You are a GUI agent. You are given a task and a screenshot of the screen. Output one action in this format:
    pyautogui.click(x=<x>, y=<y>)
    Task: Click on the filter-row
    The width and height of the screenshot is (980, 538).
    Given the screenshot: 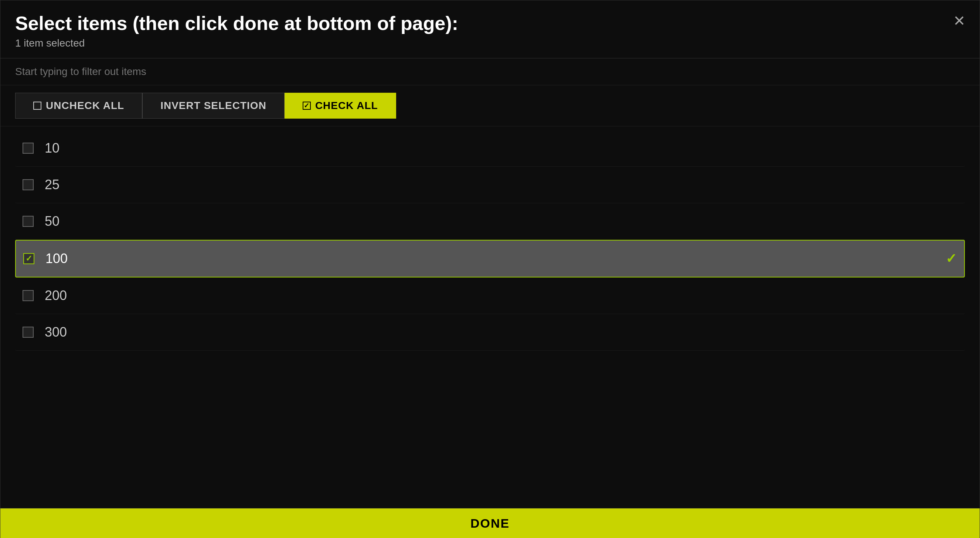 What is the action you would take?
    pyautogui.click(x=490, y=72)
    